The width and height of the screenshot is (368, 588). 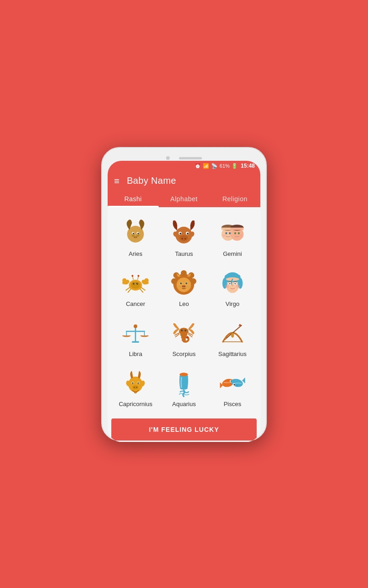 What do you see at coordinates (184, 333) in the screenshot?
I see `scorpius-icon` at bounding box center [184, 333].